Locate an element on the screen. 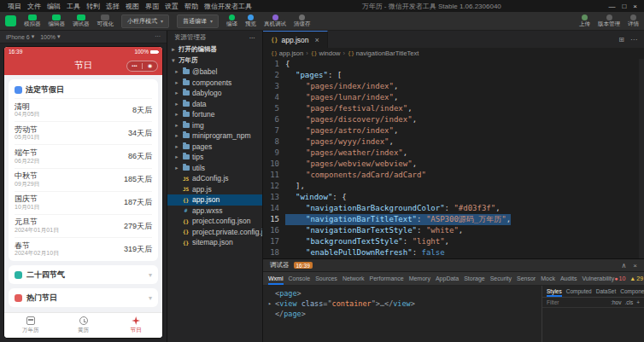 The height and width of the screenshot is (342, 644). tree-item: ▸components is located at coordinates (215, 84).